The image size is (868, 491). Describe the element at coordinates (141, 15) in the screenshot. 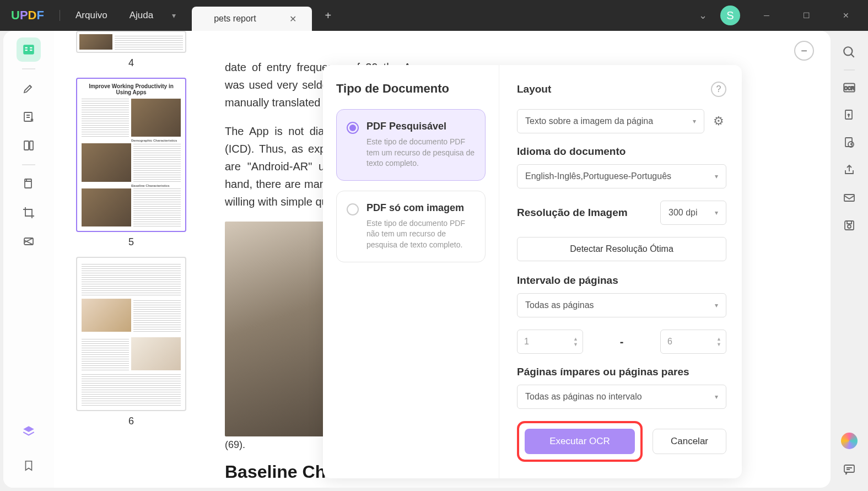

I see `menu-help: Ajuda` at that location.